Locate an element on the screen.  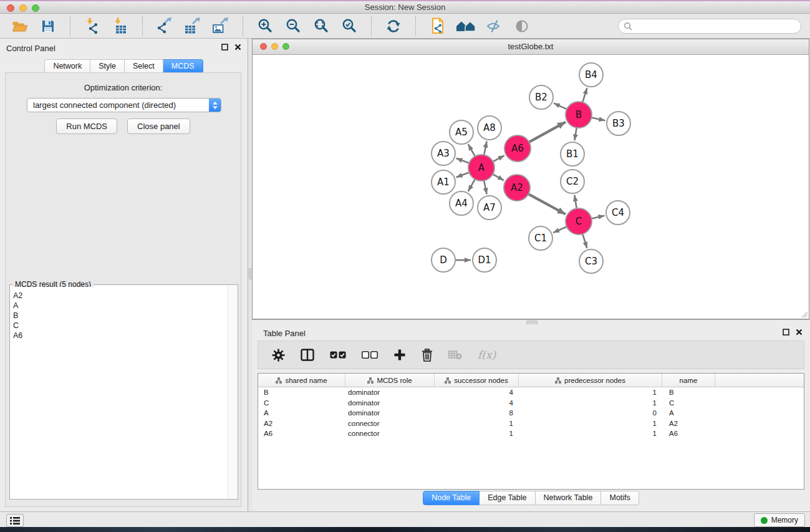
network-edge-A-A8 is located at coordinates (485, 148).